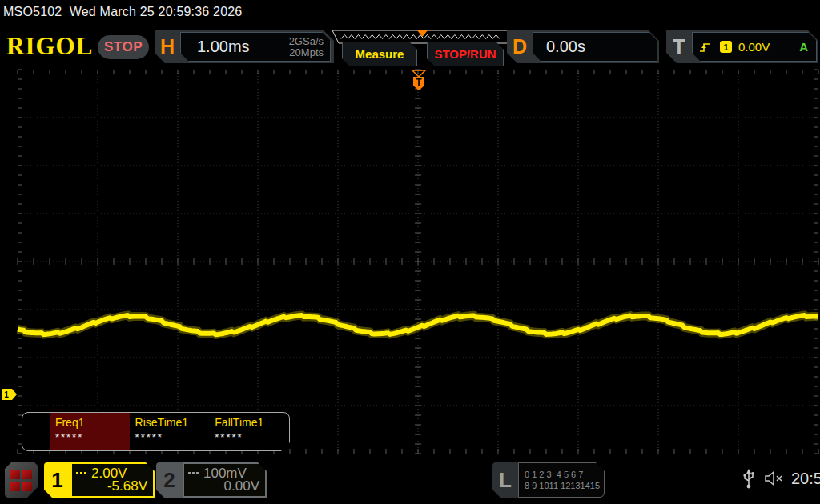 This screenshot has height=504, width=820. What do you see at coordinates (769, 46) in the screenshot?
I see `trigger-level-value: 0.00V` at bounding box center [769, 46].